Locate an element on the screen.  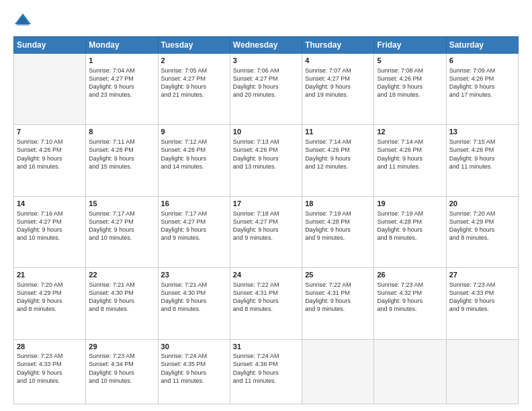
calendar-cell: 30Sunrise: 7:24 AMSunset: 4:35 PMDayligh… is located at coordinates (193, 372).